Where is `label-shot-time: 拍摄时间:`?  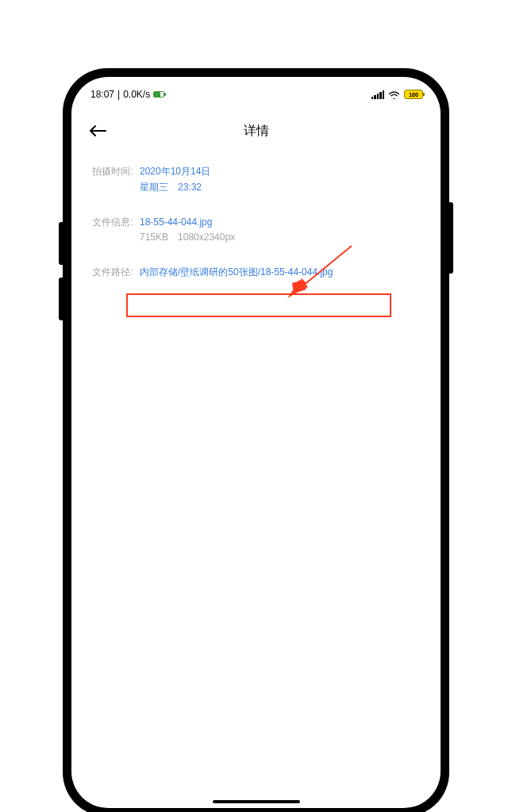 label-shot-time: 拍摄时间: is located at coordinates (116, 180).